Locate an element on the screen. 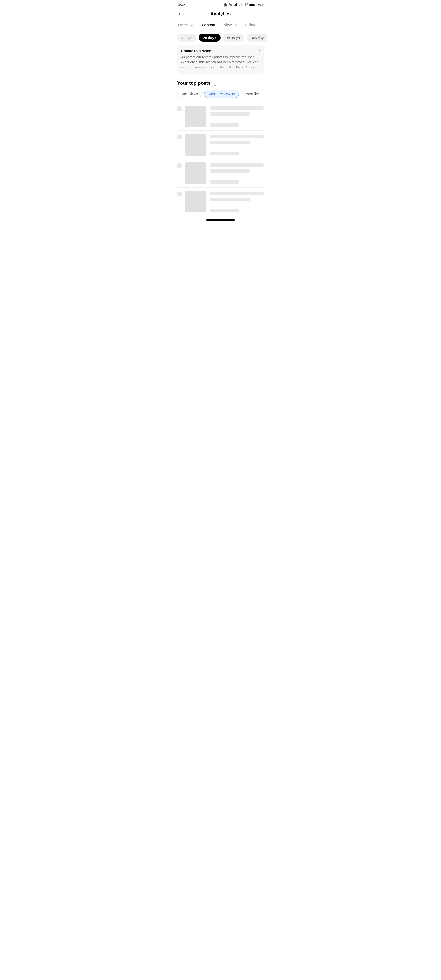 The height and width of the screenshot is (980, 441). top-posts-section: Your top posts ℹ Most views Most new vie… is located at coordinates (220, 147).